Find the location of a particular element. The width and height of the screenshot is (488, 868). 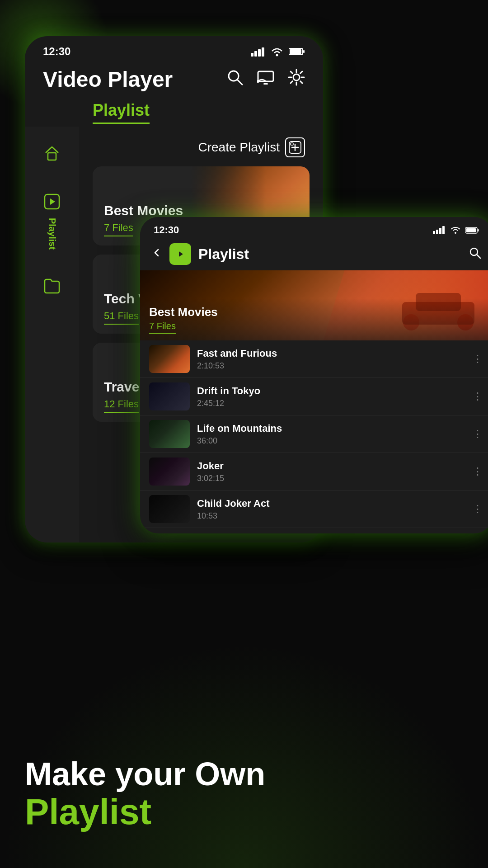

sidebar-item-files is located at coordinates (52, 288).